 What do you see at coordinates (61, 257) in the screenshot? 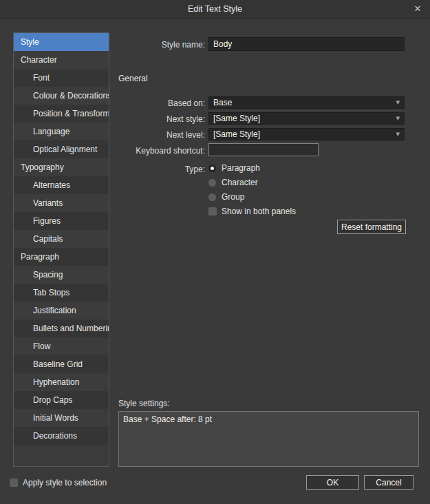
I see `sidebar-item-paragraph: Paragraph` at bounding box center [61, 257].